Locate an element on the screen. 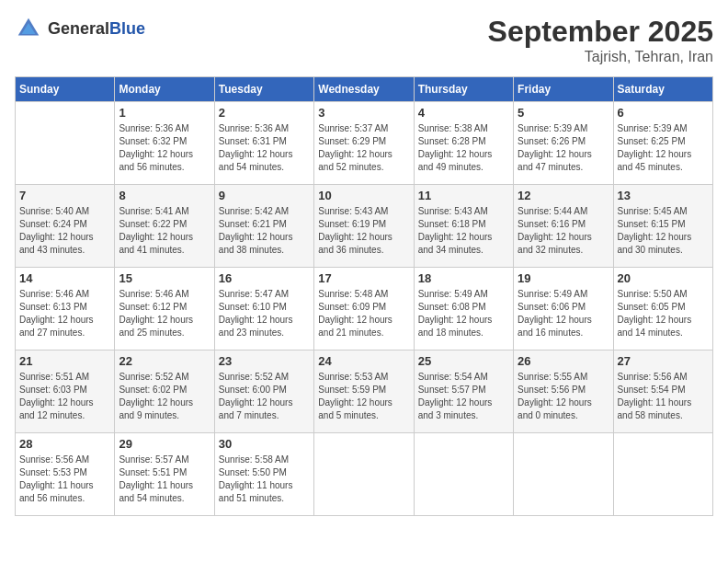  calendar-cell: 30Sunrise: 5:58 AMSunset: 5:50 PMDayligh… is located at coordinates (264, 475).